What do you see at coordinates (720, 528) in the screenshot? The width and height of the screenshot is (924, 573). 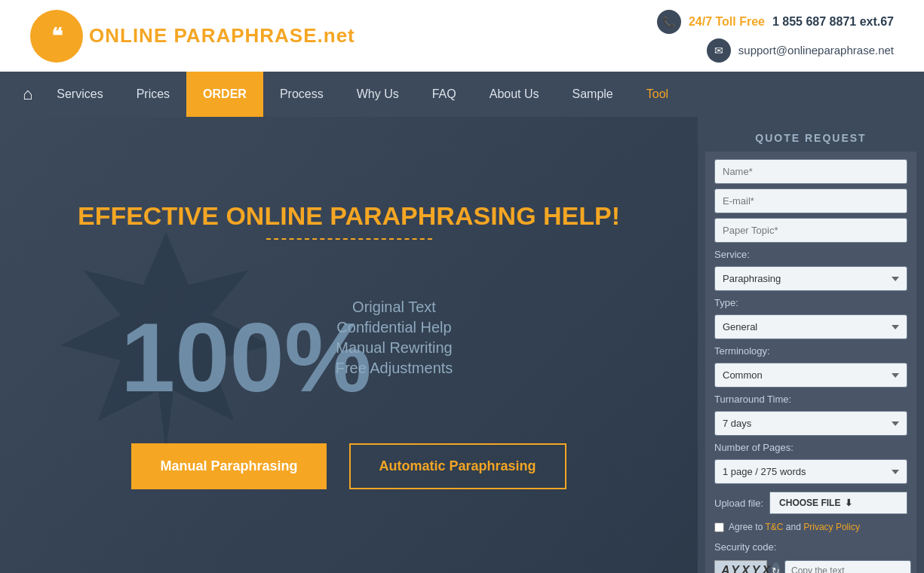 I see `agree-checkbox` at bounding box center [720, 528].